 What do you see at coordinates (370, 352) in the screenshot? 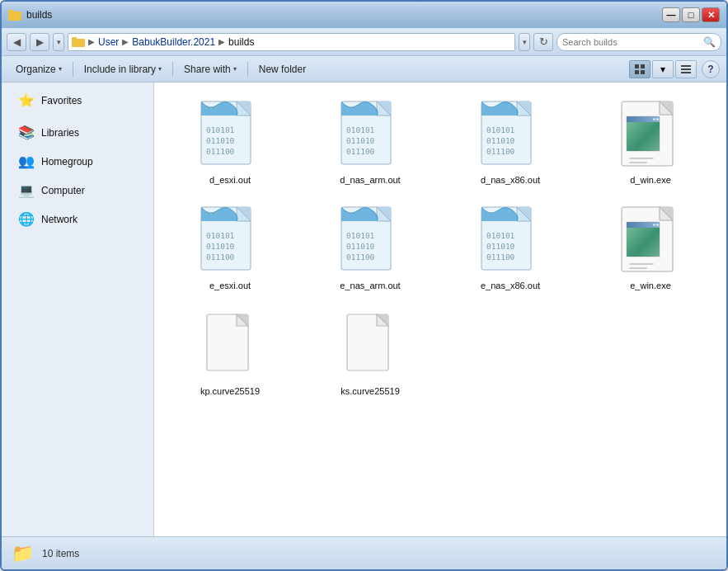
I see `file-item: ks.curve25519` at bounding box center [370, 352].